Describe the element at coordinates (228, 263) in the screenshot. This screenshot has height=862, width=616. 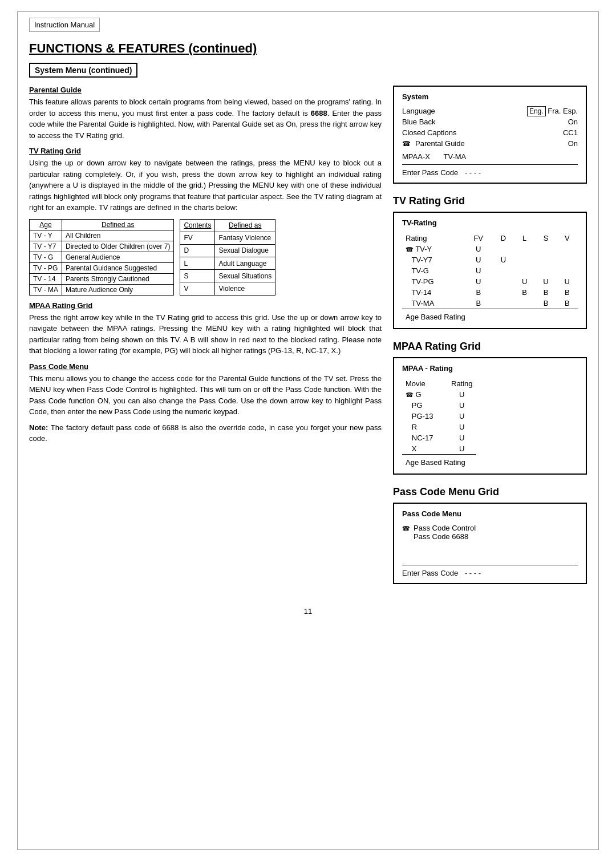
I see `contents-row-3: L Adult Language` at that location.